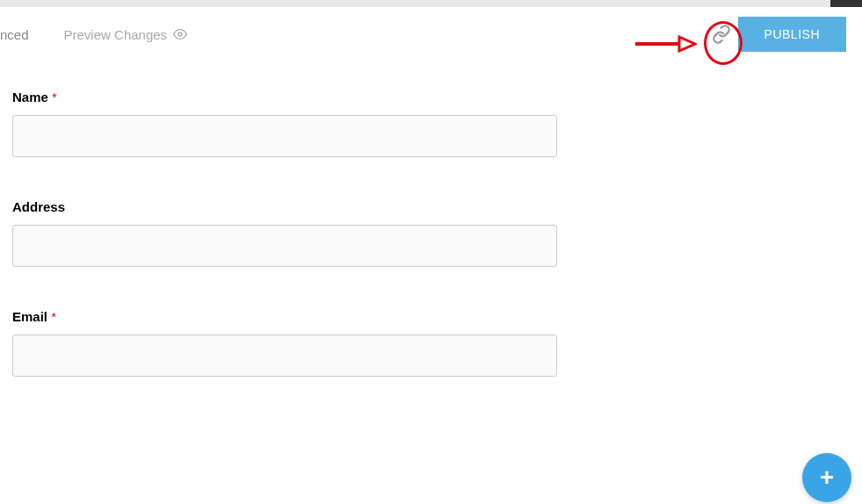 The width and height of the screenshot is (862, 504). I want to click on form-group-address: Address, so click(431, 234).